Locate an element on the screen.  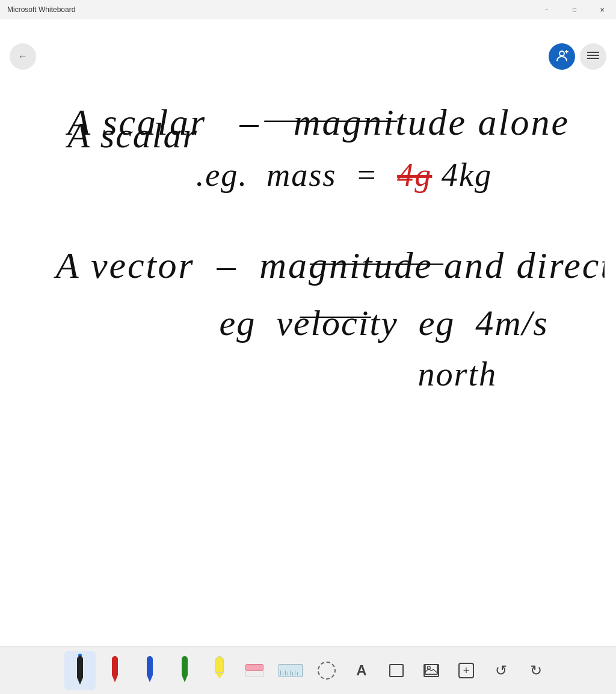
lasso-tool is located at coordinates (327, 671).